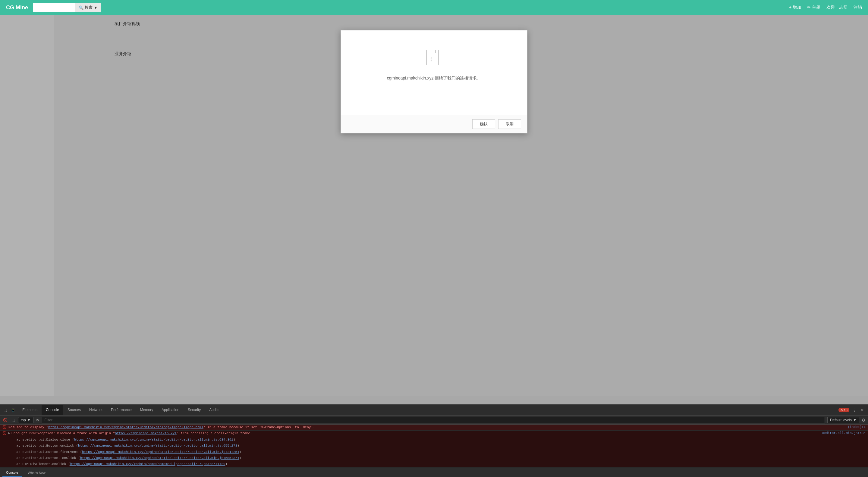 This screenshot has width=868, height=477. Describe the element at coordinates (54, 7) in the screenshot. I see `search-input` at that location.